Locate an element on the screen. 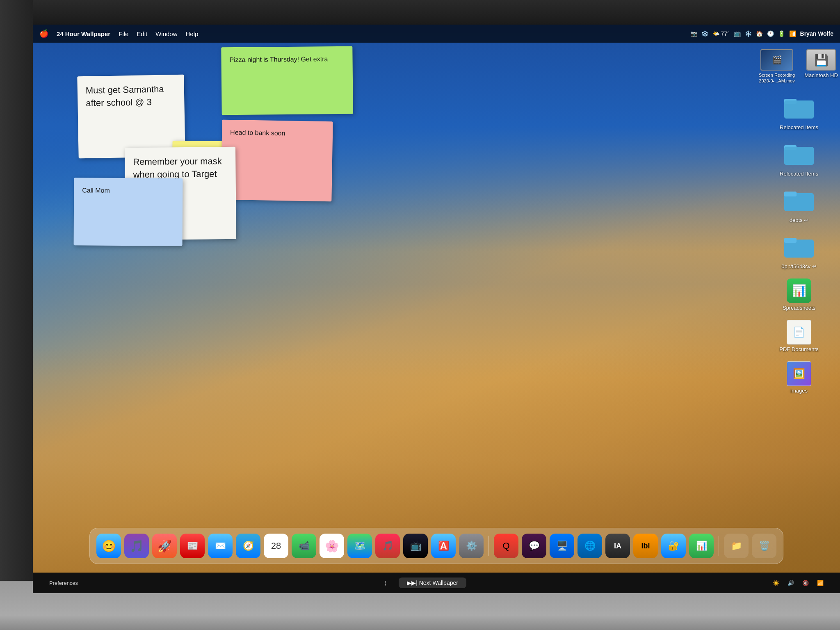 The width and height of the screenshot is (840, 630). dock-facetime: 📹 is located at coordinates (304, 546).